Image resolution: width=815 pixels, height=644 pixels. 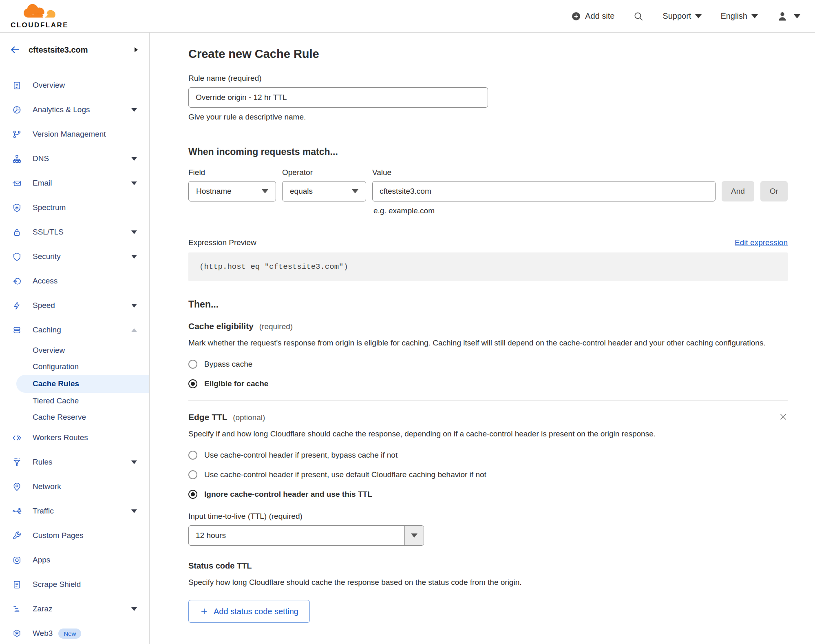 I want to click on status-code-ttl-heading: Status code TTL, so click(x=488, y=566).